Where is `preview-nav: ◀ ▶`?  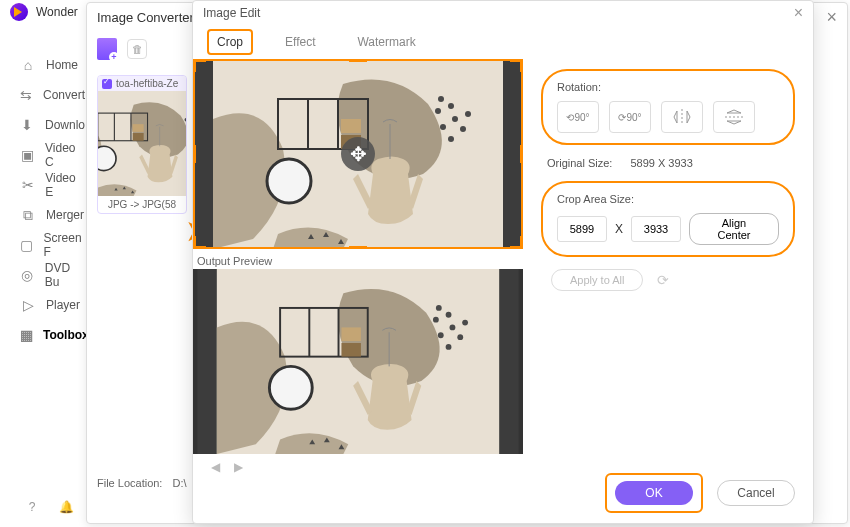
preview-nav: ◀ ▶ is located at coordinates (358, 467).